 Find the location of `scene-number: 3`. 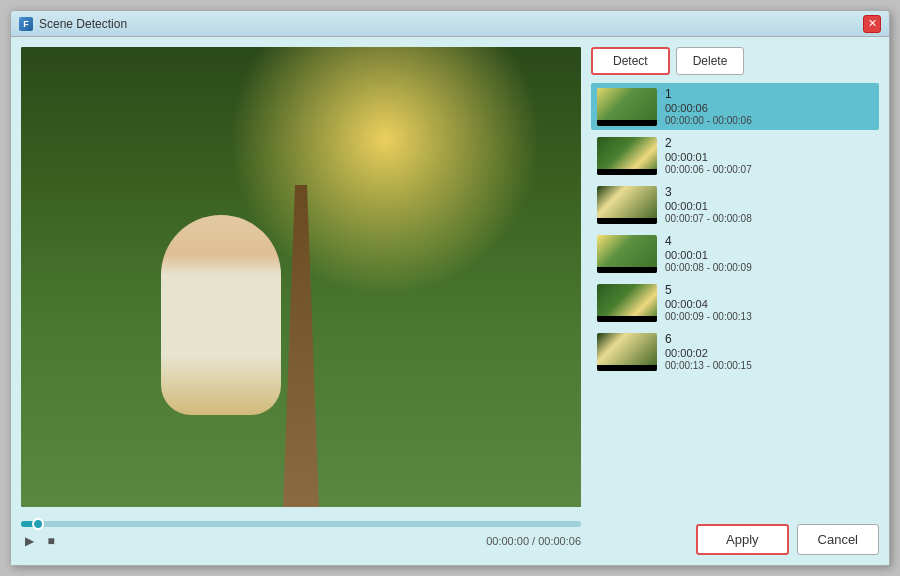

scene-number: 3 is located at coordinates (708, 192).